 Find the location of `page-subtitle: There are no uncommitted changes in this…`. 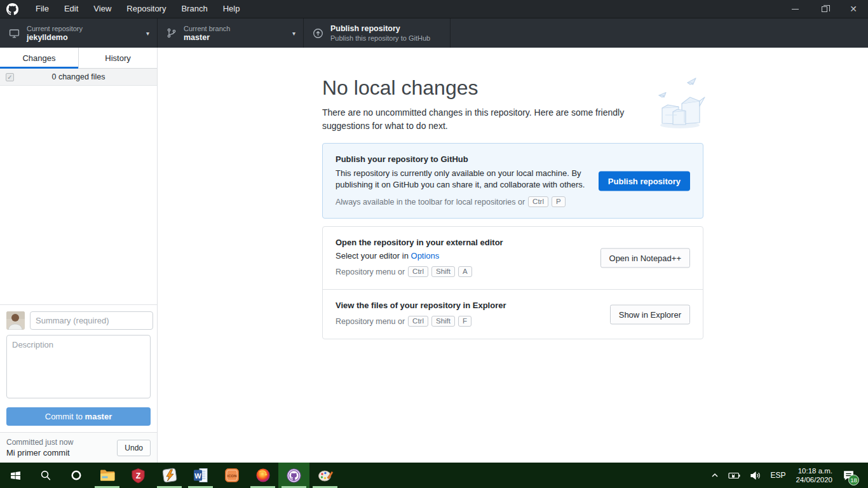

page-subtitle: There are no uncommitted changes in this… is located at coordinates (481, 119).